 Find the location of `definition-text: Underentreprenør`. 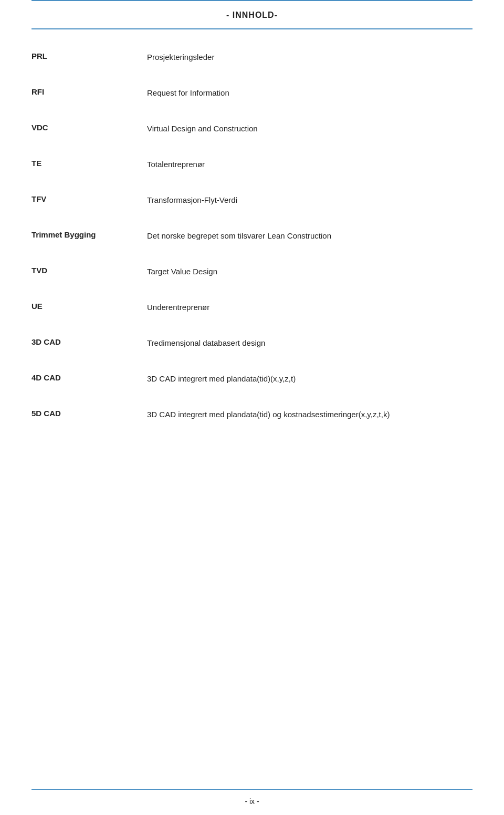

definition-text: Underentreprenør is located at coordinates (310, 307).